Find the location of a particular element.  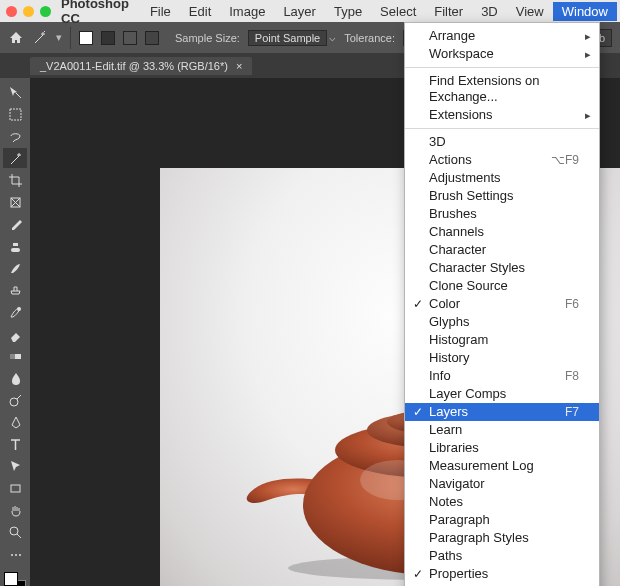

menu-item-libraries: Libraries is located at coordinates (502, 448).